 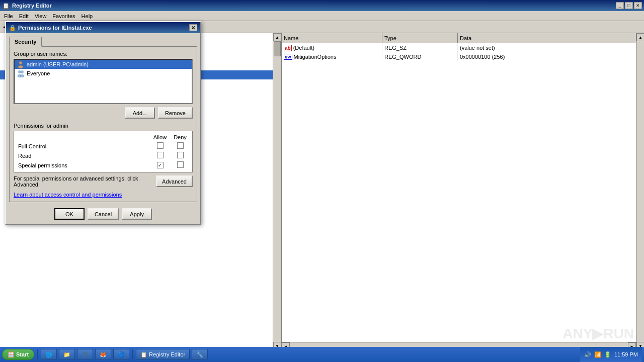 I want to click on col-name: Name, so click(x=332, y=38).